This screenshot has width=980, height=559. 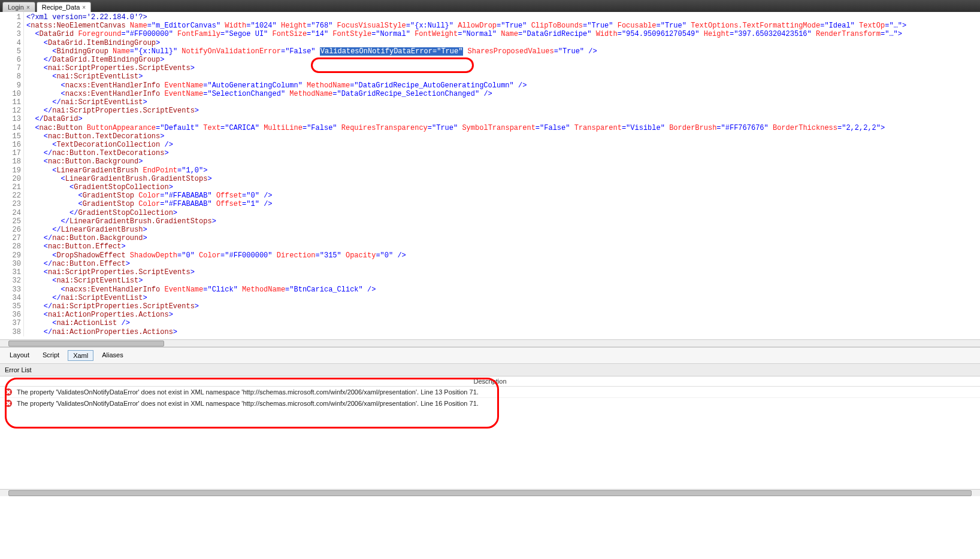 I want to click on line-number-gutter: 1234567891011121314151617181920212223242…, so click(x=12, y=174).